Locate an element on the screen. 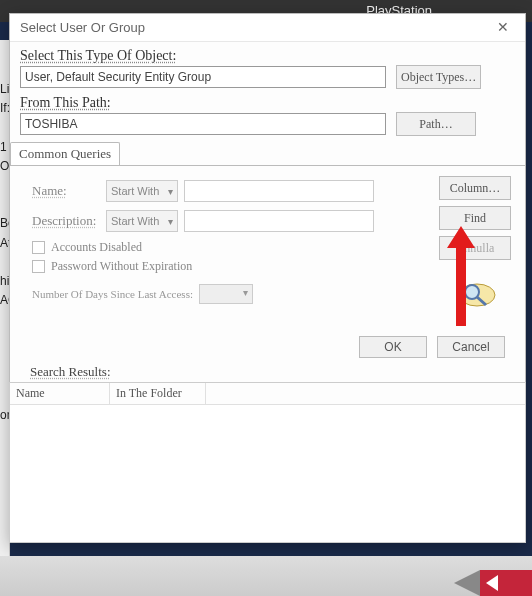  dialog-title: Select User Or Group is located at coordinates (82, 28).